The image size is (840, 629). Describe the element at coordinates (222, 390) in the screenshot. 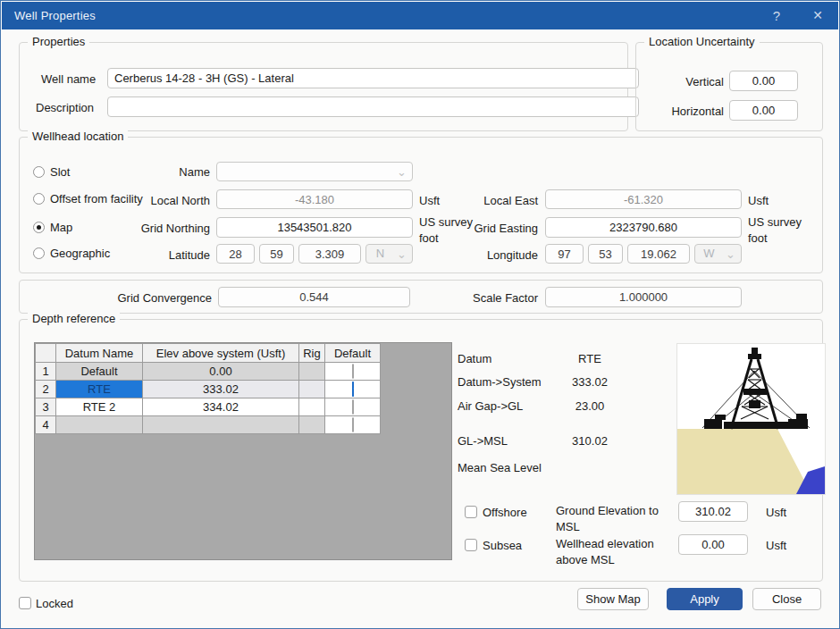

I see `elev-cell: 333.02` at that location.